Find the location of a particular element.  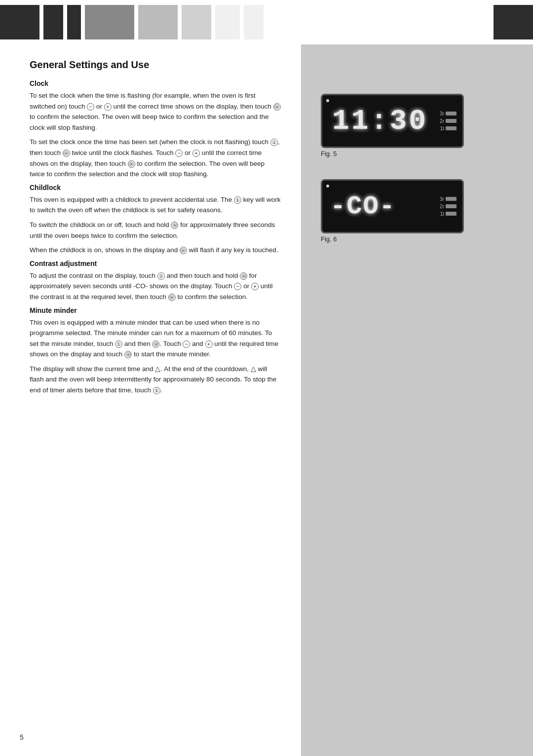

clock-para2: To set the clock once the time has been … is located at coordinates (155, 158).